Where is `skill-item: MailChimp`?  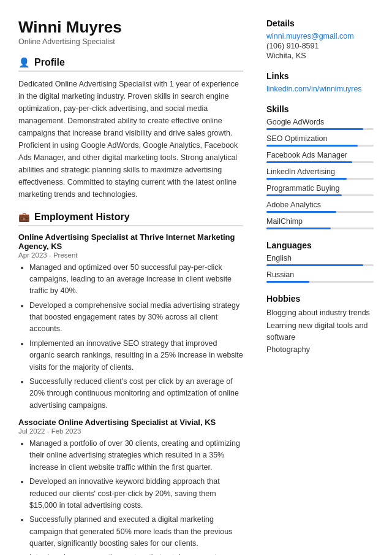
skill-item: MailChimp is located at coordinates (320, 223).